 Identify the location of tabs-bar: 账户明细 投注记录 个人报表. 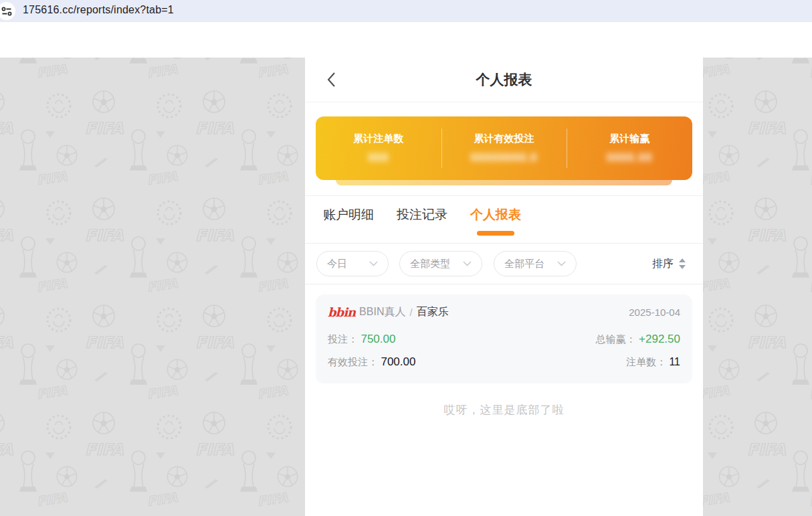
(504, 220).